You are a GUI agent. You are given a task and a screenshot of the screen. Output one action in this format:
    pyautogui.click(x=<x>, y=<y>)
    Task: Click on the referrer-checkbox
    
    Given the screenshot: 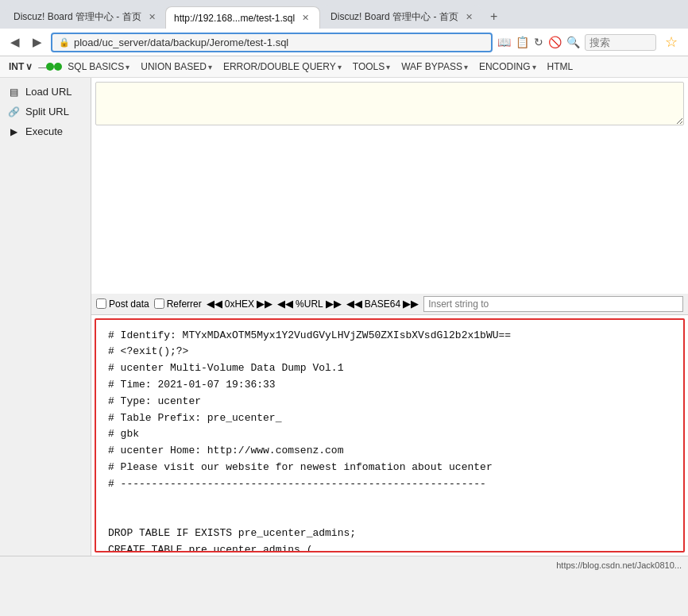 What is the action you would take?
    pyautogui.click(x=159, y=303)
    